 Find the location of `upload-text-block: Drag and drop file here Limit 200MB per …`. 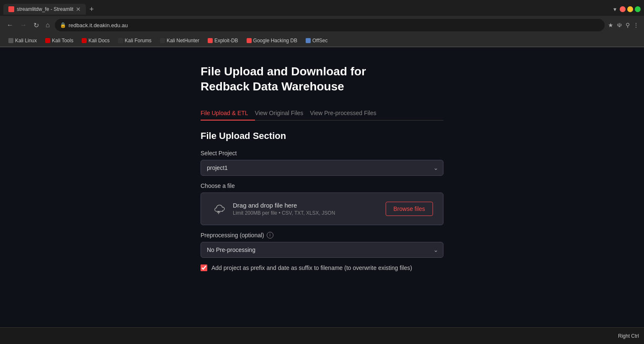

upload-text-block: Drag and drop file here Limit 200MB per … is located at coordinates (284, 209).